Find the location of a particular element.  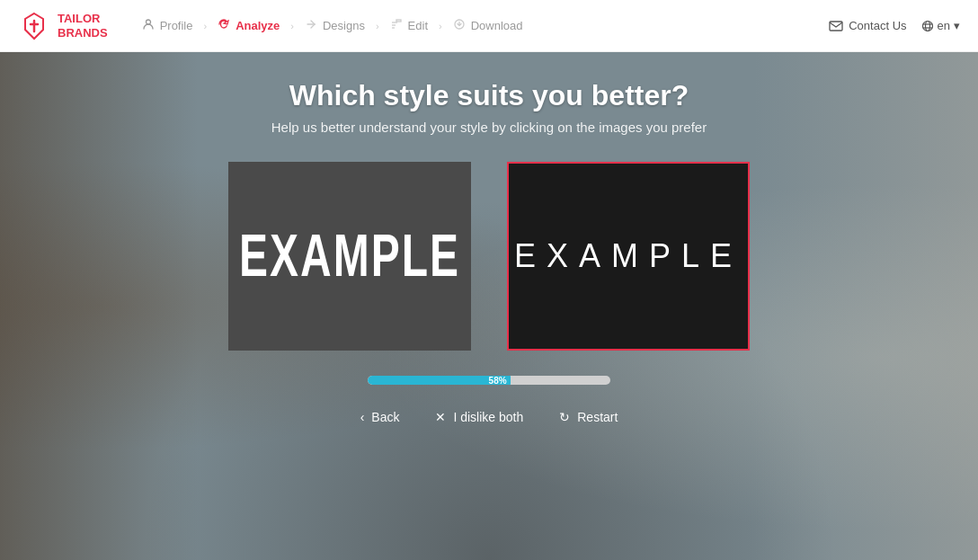

language-selector: en ▾ is located at coordinates (940, 25).